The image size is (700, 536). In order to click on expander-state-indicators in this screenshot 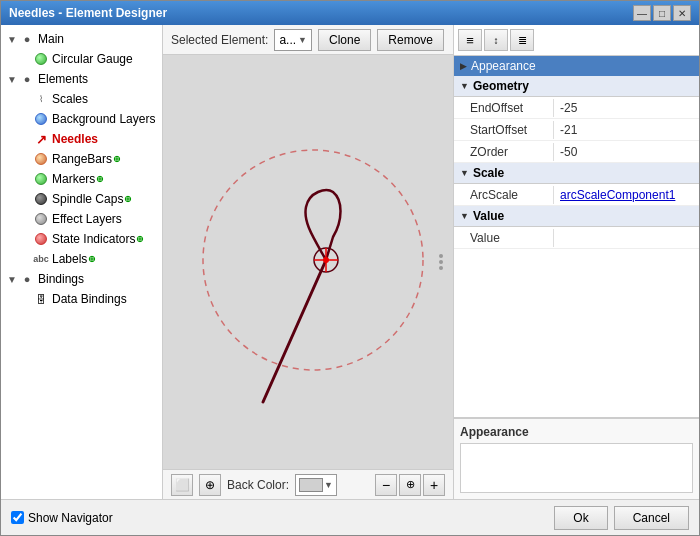, I will do `click(26, 239)`.